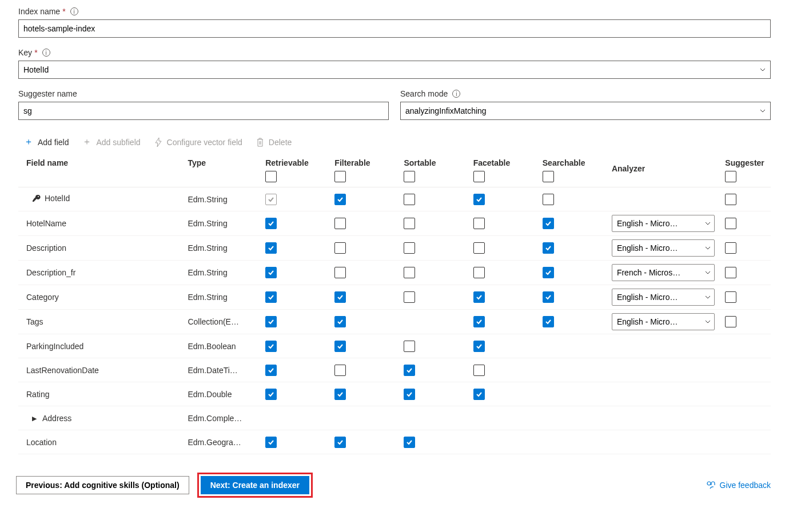  What do you see at coordinates (46, 142) in the screenshot?
I see `add-field-button: ＋ Add field` at bounding box center [46, 142].